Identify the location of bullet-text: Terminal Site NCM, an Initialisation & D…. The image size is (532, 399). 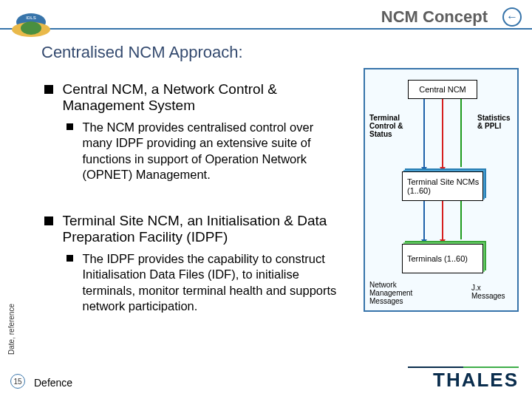
(202, 229).